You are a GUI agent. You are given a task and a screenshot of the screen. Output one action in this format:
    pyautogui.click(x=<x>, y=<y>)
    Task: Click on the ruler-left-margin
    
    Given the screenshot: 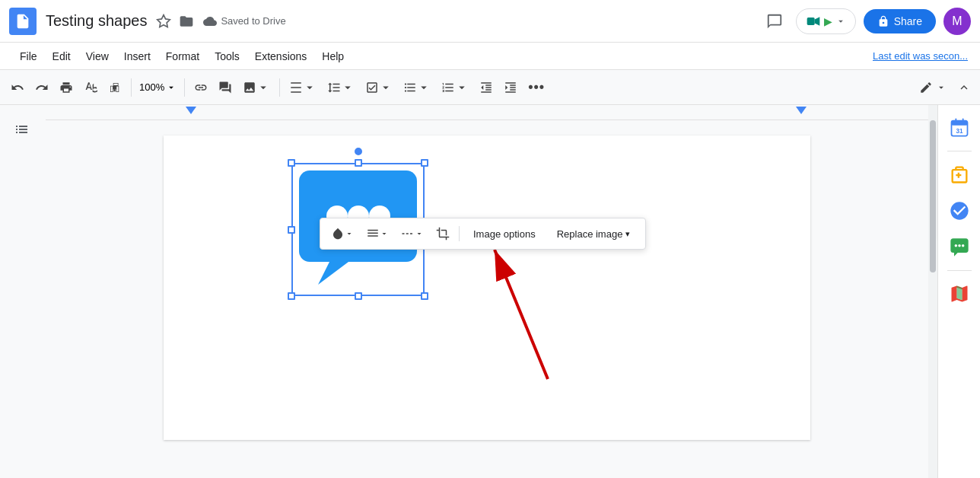 What is the action you would take?
    pyautogui.click(x=191, y=110)
    